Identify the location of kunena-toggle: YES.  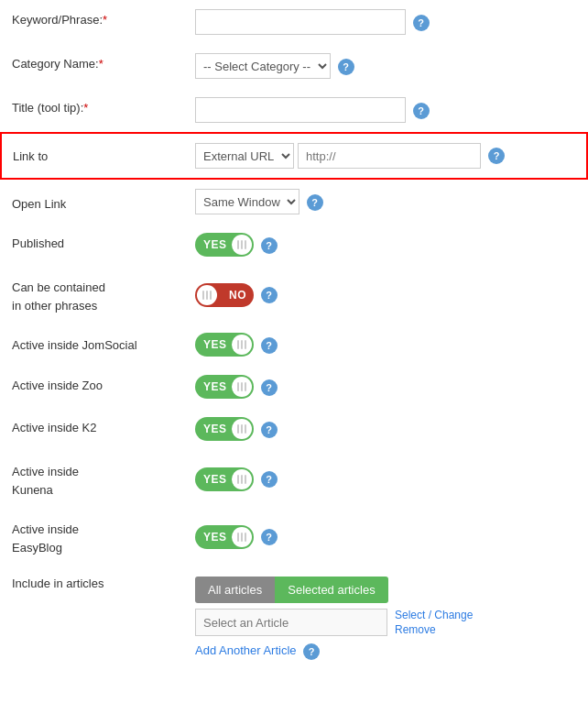
(224, 479).